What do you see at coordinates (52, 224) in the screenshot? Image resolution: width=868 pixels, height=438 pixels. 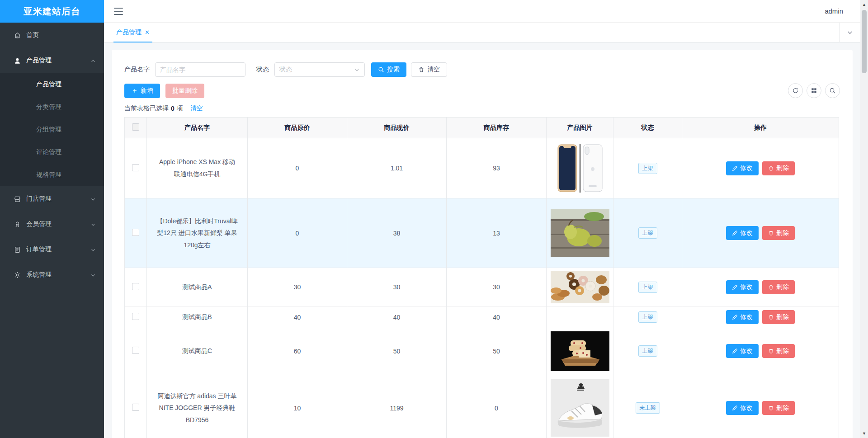 I see `sidebar-item-3: 会员管理` at bounding box center [52, 224].